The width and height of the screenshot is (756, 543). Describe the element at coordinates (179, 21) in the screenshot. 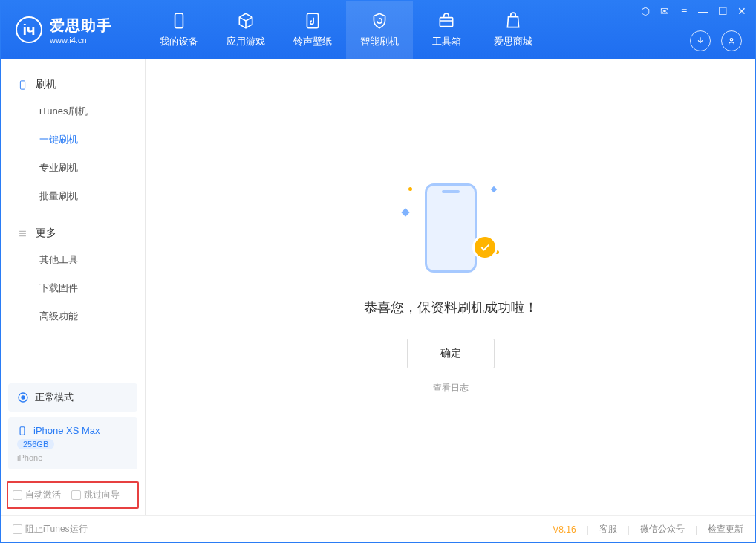

I see `phone-icon` at that location.